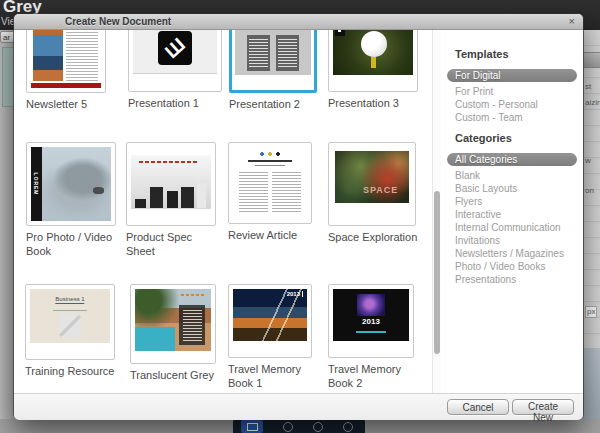 The image size is (600, 433). Describe the element at coordinates (74, 104) in the screenshot. I see `template-label: Newsletter 5` at that location.